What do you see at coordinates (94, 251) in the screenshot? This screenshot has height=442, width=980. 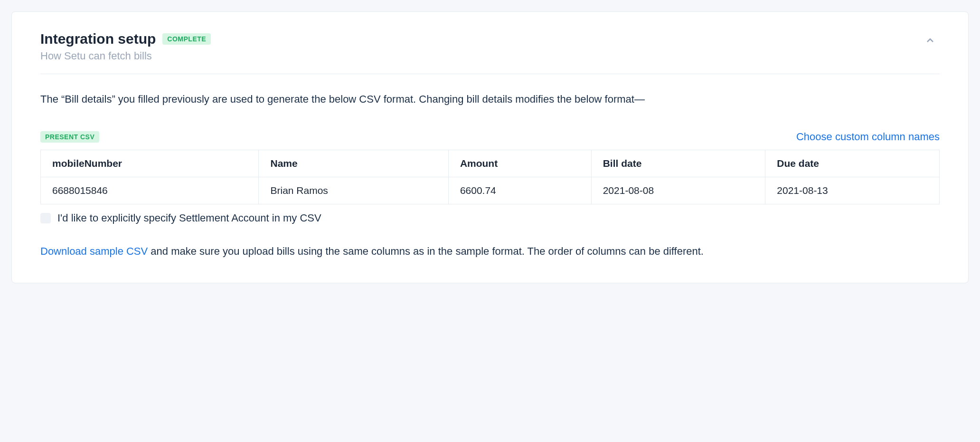 I see `download-sample-csv-link: Download sample CSV` at bounding box center [94, 251].